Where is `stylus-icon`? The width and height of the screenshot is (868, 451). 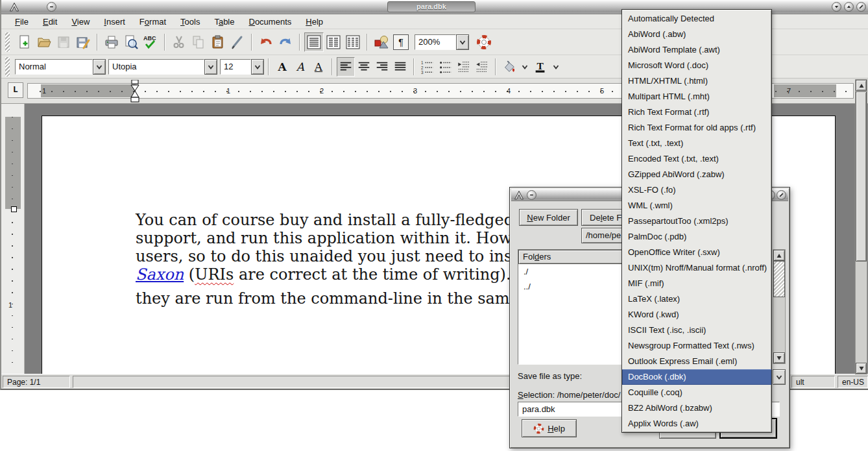 stylus-icon is located at coordinates (237, 42).